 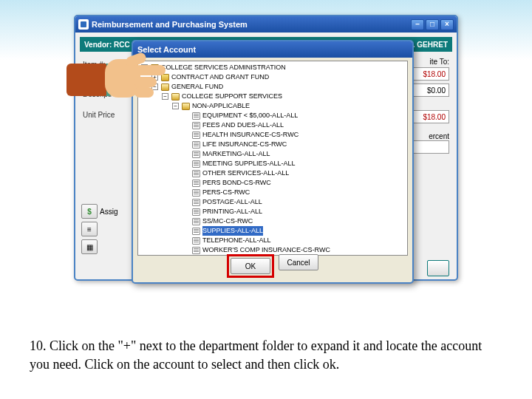 What do you see at coordinates (245, 173) in the screenshot?
I see `tree-label: OTHER SERVICES-ALL-ALL` at bounding box center [245, 173].